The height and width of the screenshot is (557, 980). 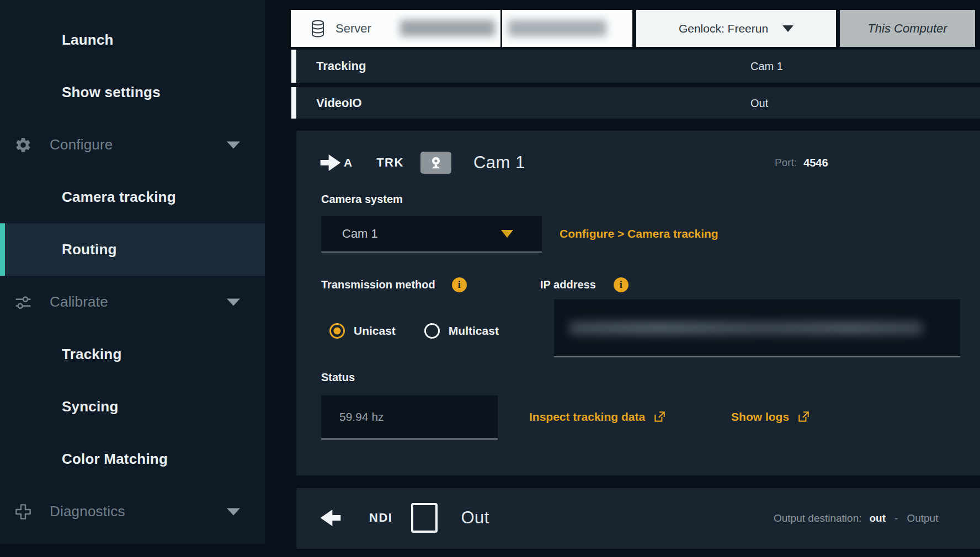 I want to click on sidebar-item-show-settings: Show settings, so click(x=132, y=93).